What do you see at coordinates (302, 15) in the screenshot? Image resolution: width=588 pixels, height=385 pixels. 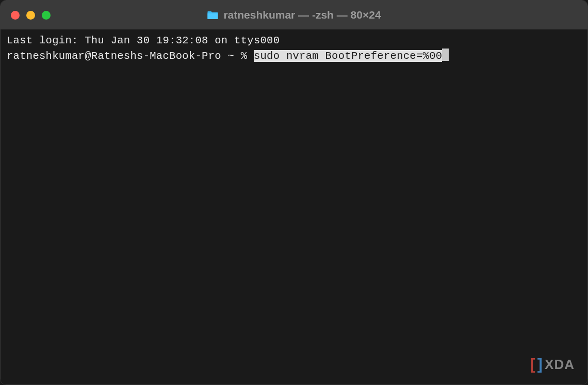 I see `window-title: ratneshkumar — -zsh — 80×24` at bounding box center [302, 15].